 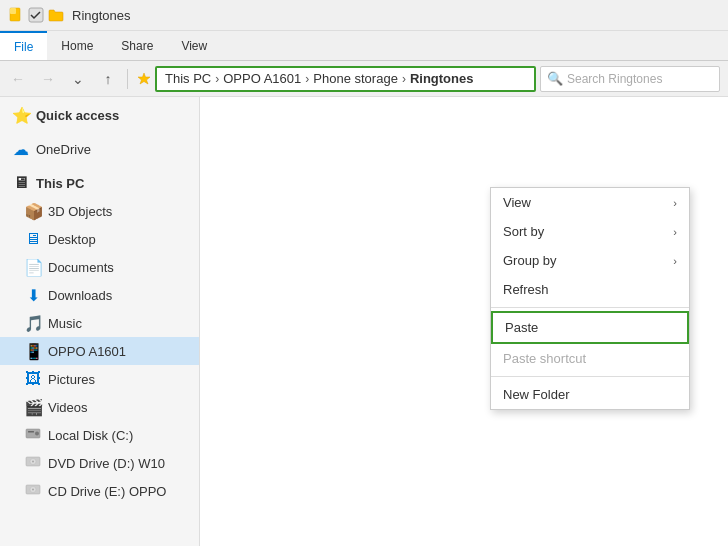 I want to click on sidebar-cd-drive-e-label: CD Drive (E:) OPPO, so click(x=107, y=492).